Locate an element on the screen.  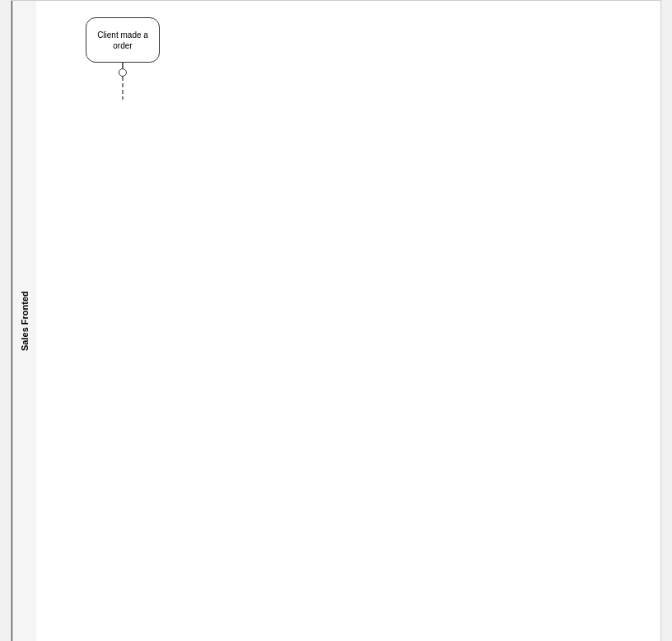
client-order-box: Client made a order is located at coordinates (123, 40).